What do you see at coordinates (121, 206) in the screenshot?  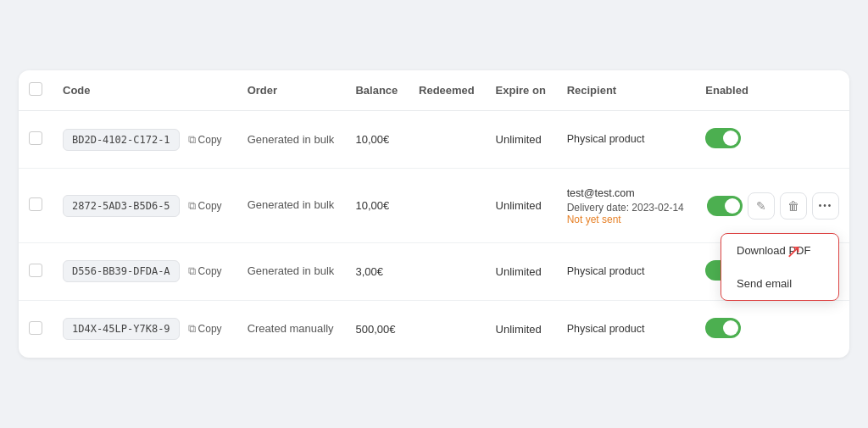 I see `code-value: 2872-5AD3-B5D6-5` at bounding box center [121, 206].